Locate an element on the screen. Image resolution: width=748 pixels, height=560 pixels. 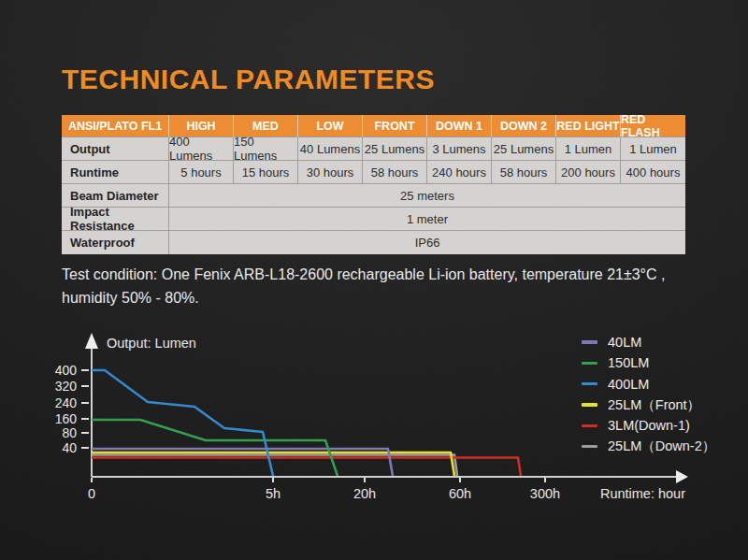
x-axis-arrow-icon is located at coordinates (683, 477).